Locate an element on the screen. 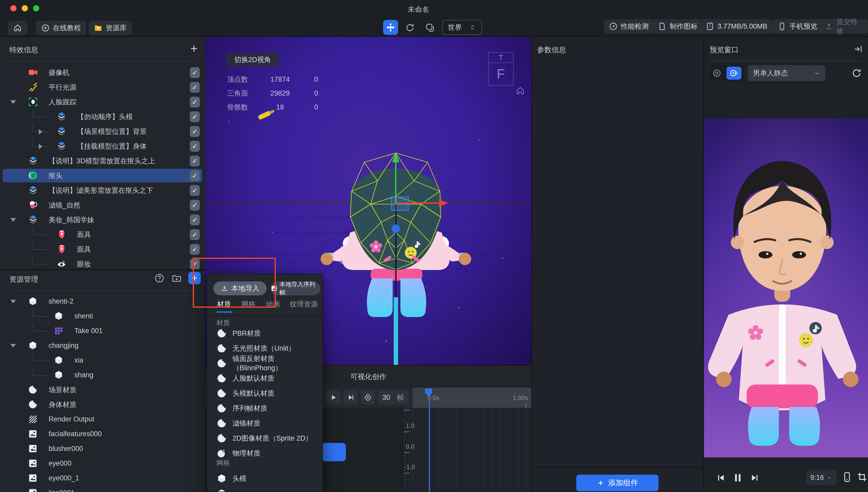 The height and width of the screenshot is (492, 868). keyframe-clip-block is located at coordinates (334, 452).